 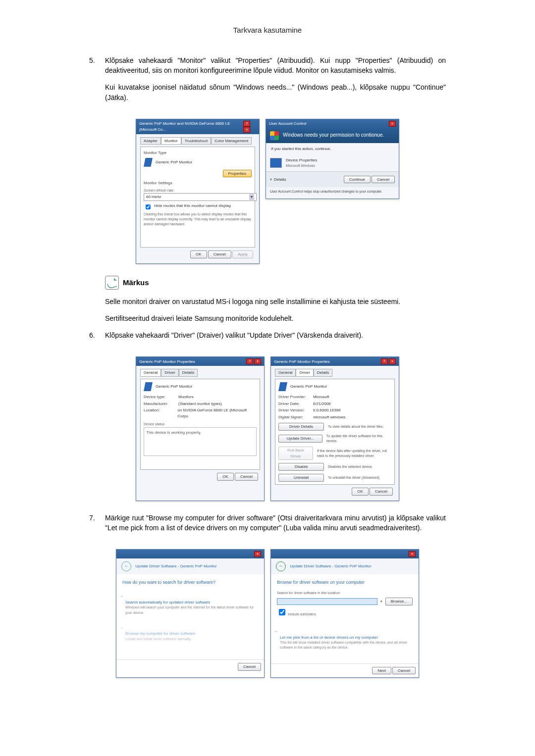 What do you see at coordinates (412, 554) in the screenshot?
I see `window-buttons: ×` at bounding box center [412, 554].